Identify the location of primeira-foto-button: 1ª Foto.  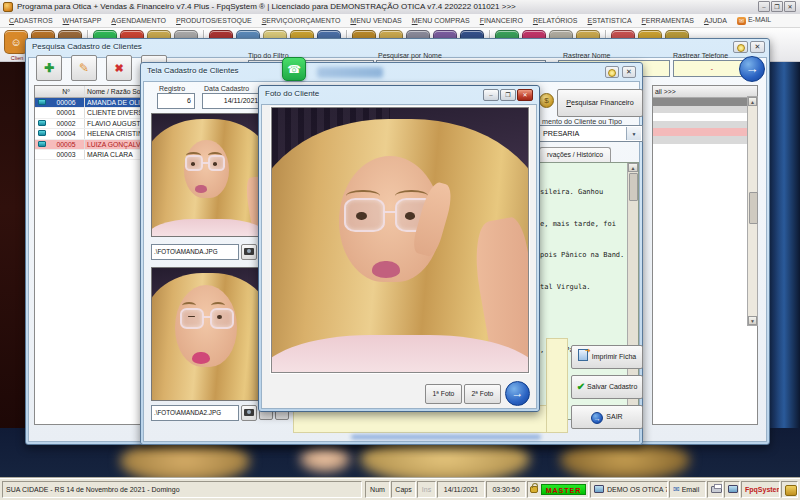
(444, 394).